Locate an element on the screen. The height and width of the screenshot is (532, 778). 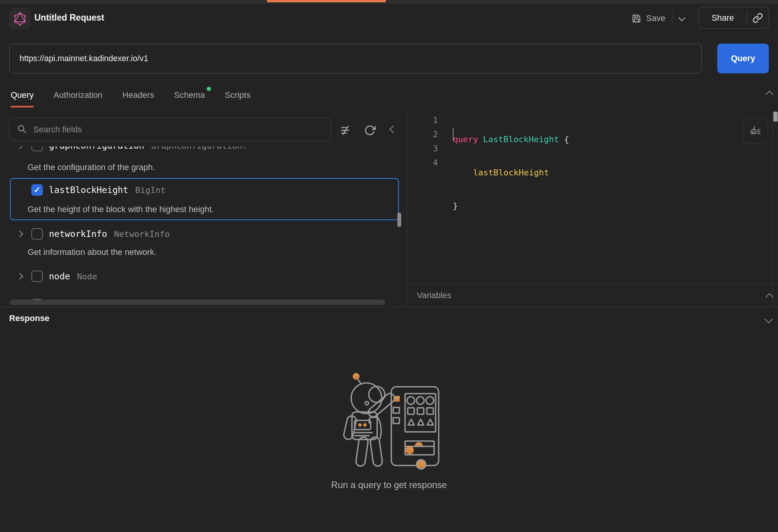
prettify-broom-icon is located at coordinates (755, 131).